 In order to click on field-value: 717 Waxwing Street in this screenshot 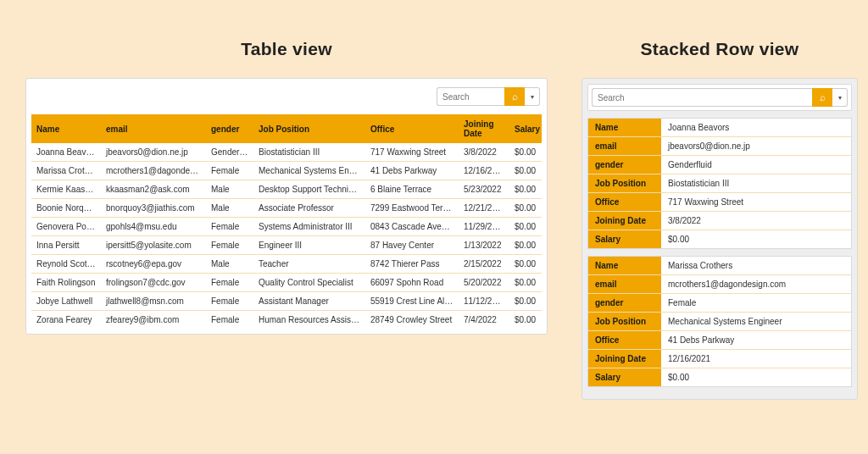, I will do `click(756, 202)`.